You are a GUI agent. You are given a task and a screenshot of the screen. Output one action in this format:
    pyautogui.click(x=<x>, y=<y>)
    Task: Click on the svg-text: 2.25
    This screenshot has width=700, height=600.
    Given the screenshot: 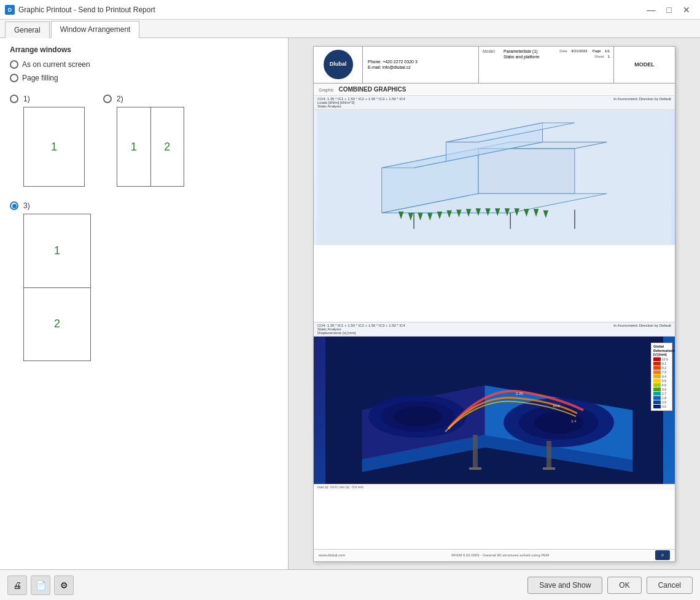 What is the action you would take?
    pyautogui.click(x=519, y=394)
    